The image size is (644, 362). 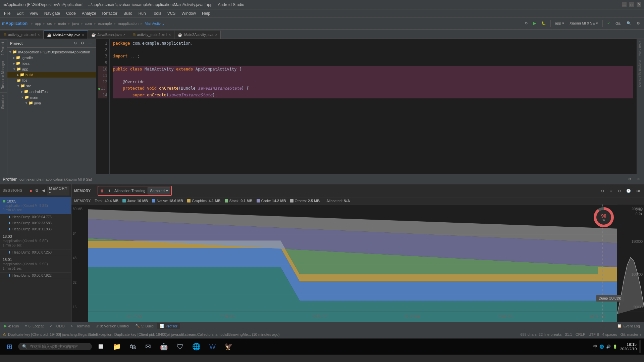 I want to click on run-button: ▶, so click(x=535, y=24).